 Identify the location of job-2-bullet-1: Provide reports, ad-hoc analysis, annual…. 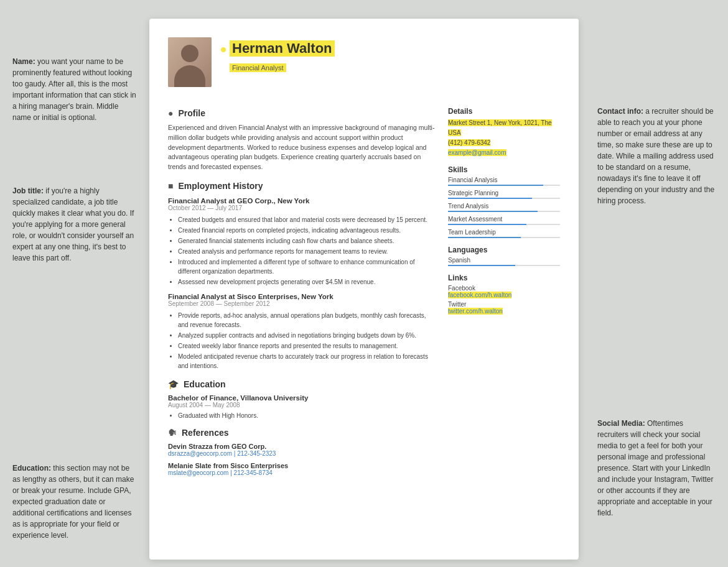
(307, 320).